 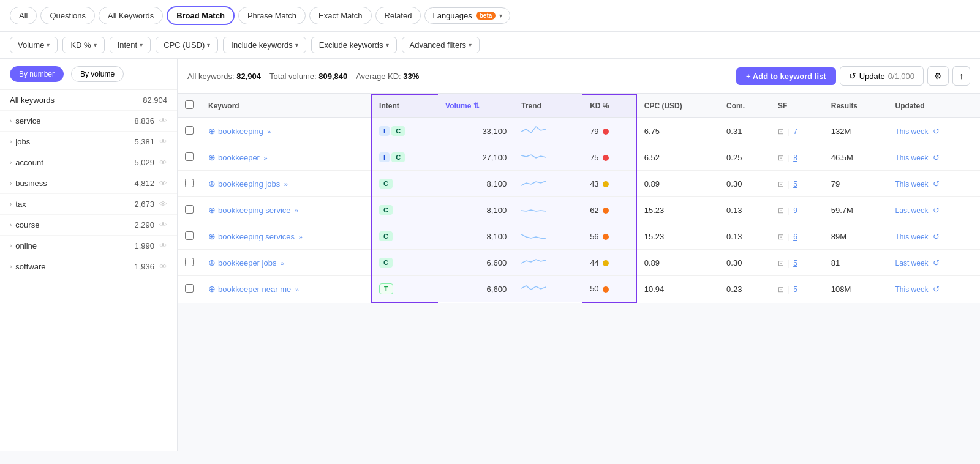 I want to click on add-to-keyword-list-button: + Add to keyword list, so click(x=786, y=76).